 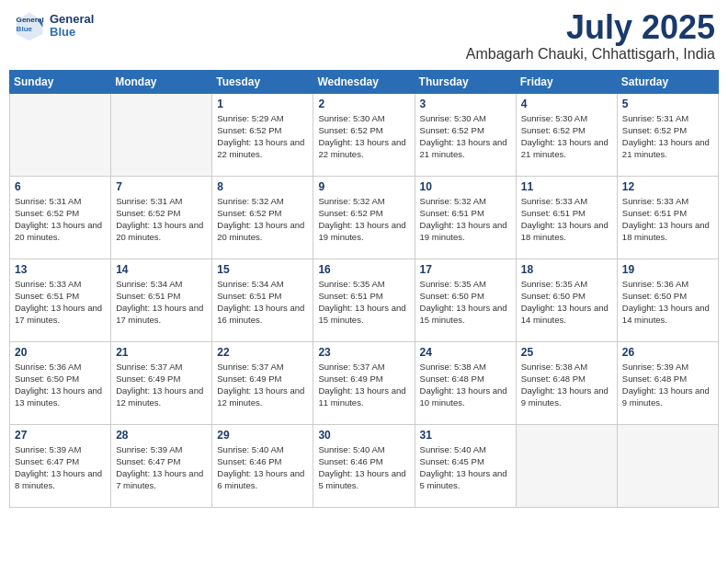 I want to click on day-cell-12: 12Sunrise: 5:33 AMSunset: 6:51 PMDayligh…, so click(x=667, y=217).